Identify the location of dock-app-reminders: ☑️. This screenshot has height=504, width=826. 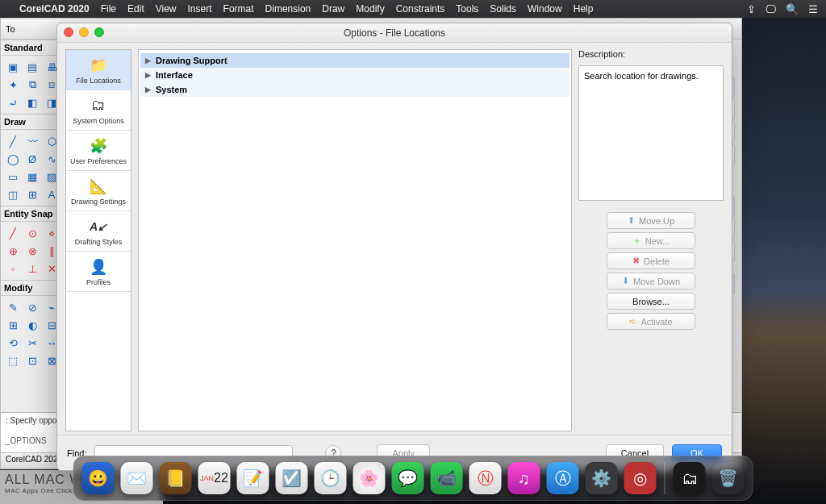
(292, 478).